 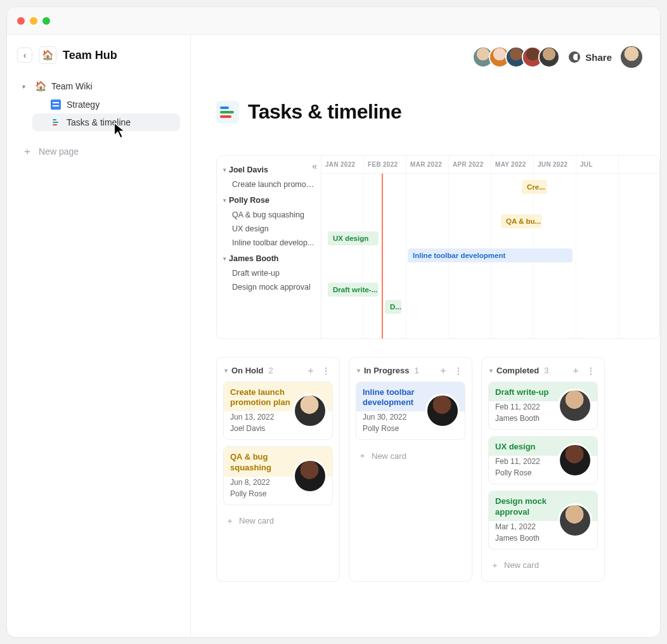 I want to click on timeline-task-row: QA & bug squashing, so click(x=269, y=215).